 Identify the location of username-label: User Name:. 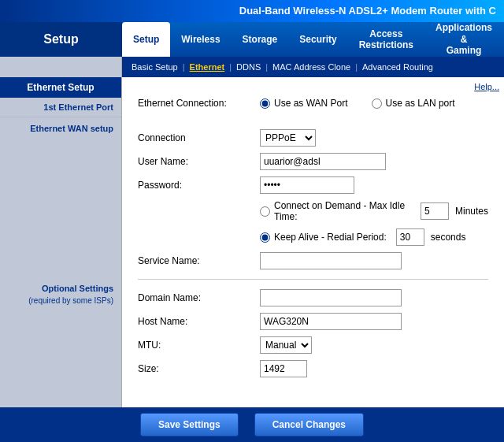
(198, 162).